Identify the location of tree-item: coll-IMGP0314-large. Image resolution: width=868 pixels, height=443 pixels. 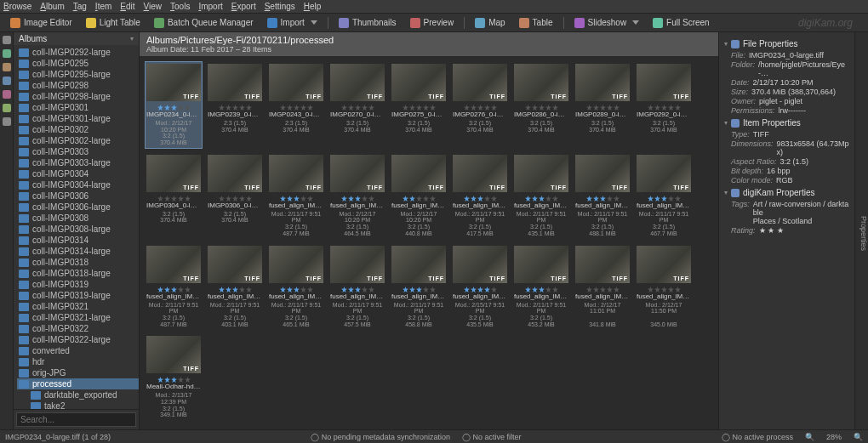
(78, 252).